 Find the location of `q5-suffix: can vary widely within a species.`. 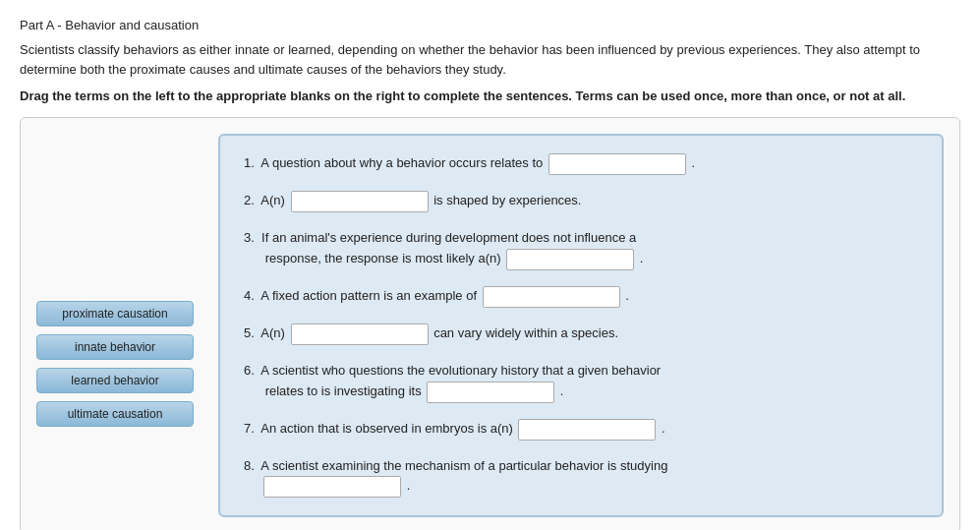

q5-suffix: can vary widely within a species. is located at coordinates (525, 332).